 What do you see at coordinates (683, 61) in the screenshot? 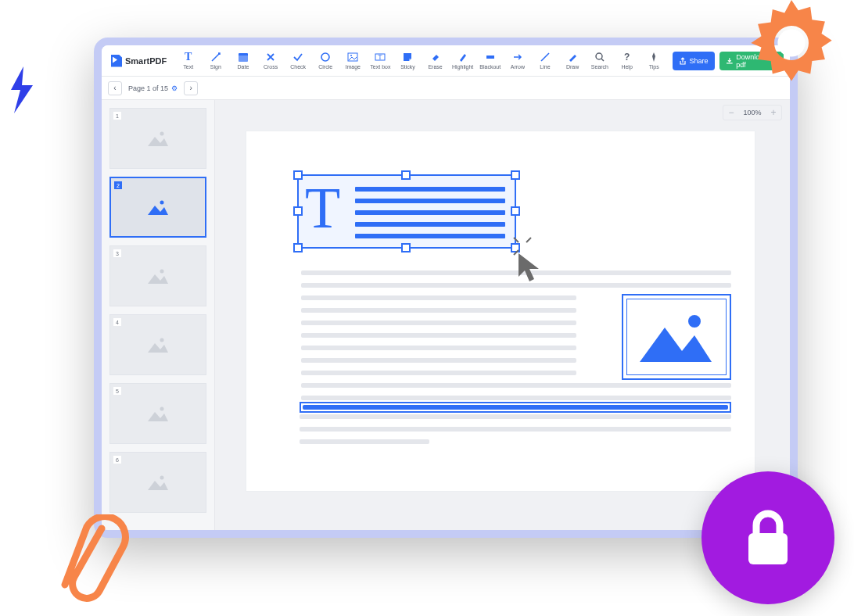
I see `share-icon` at bounding box center [683, 61].